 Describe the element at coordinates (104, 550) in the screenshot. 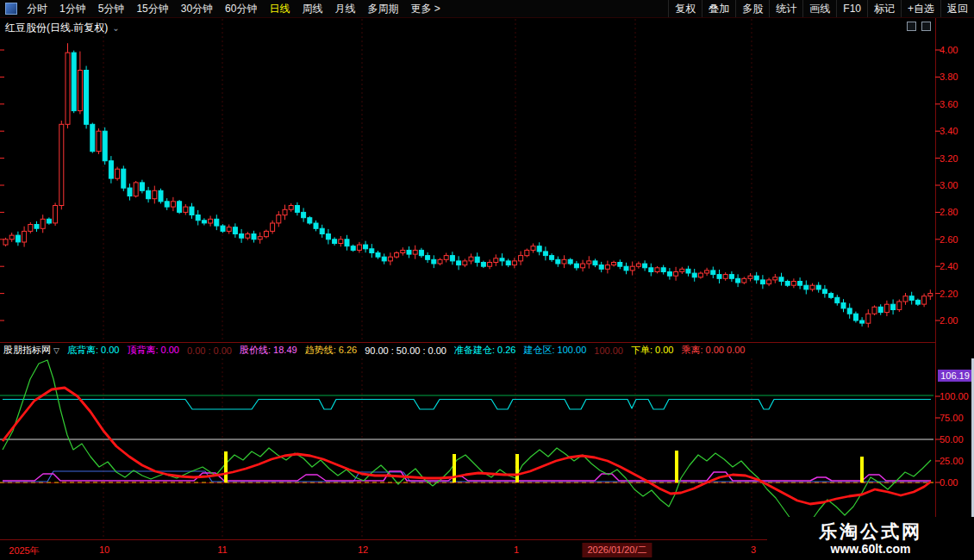

I see `date-label: 10` at that location.